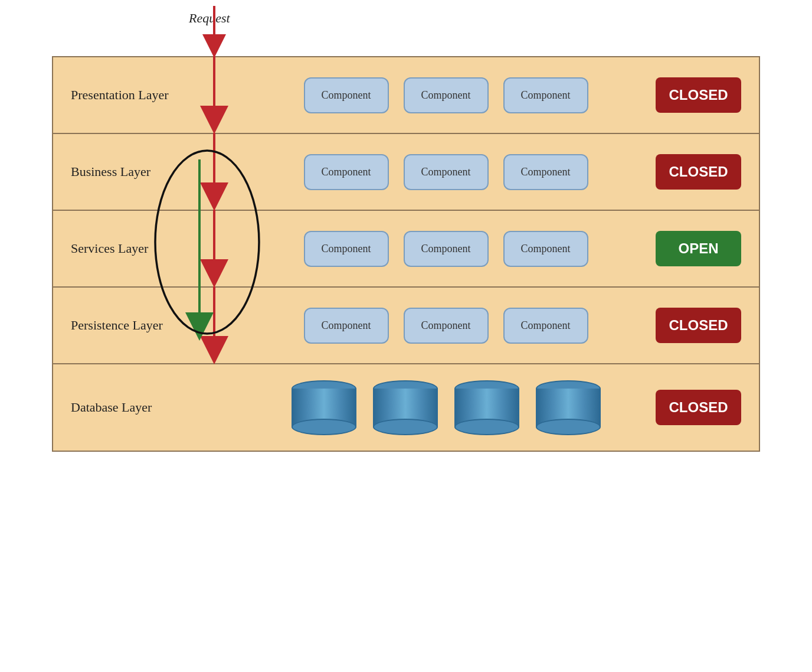 The height and width of the screenshot is (672, 812). Describe the element at coordinates (406, 325) in the screenshot. I see `persistence-layer: Persistence Layer Component Component Co…` at that location.